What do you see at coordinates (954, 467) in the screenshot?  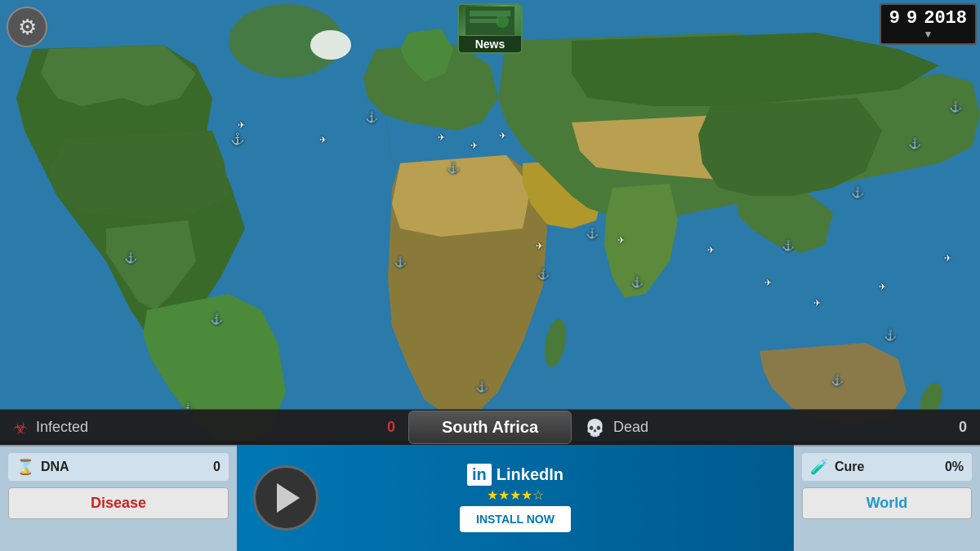 I see `cure-percentage: 0%` at bounding box center [954, 467].